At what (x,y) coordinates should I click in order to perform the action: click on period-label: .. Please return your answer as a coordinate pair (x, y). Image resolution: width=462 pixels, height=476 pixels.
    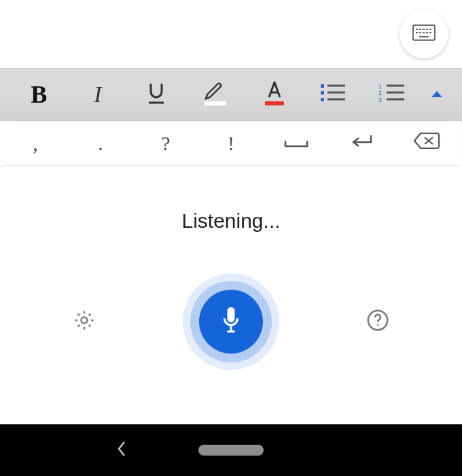
    Looking at the image, I should click on (101, 143).